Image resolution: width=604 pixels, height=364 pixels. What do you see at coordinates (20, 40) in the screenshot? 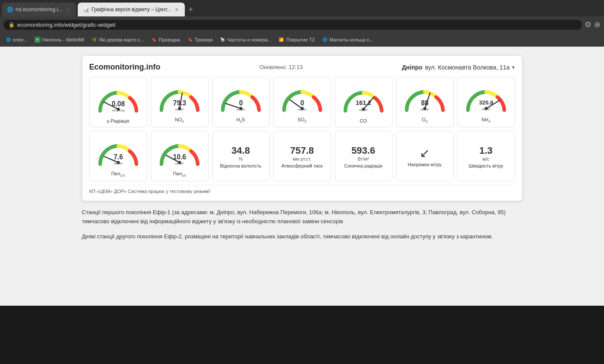
I see `bookmark-0-label: елее...` at bounding box center [20, 40].